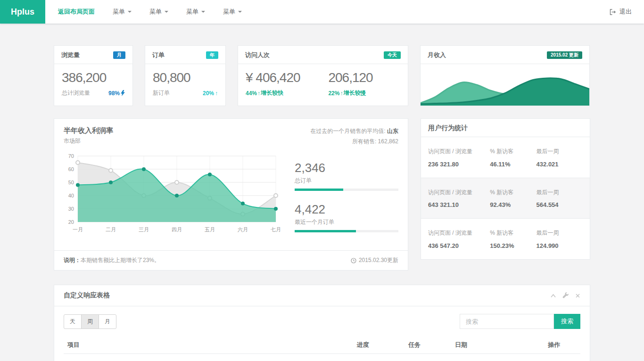 This screenshot has height=361, width=644. I want to click on footer-note: 说明：本期销售额比上期增长了23%。, so click(112, 260).